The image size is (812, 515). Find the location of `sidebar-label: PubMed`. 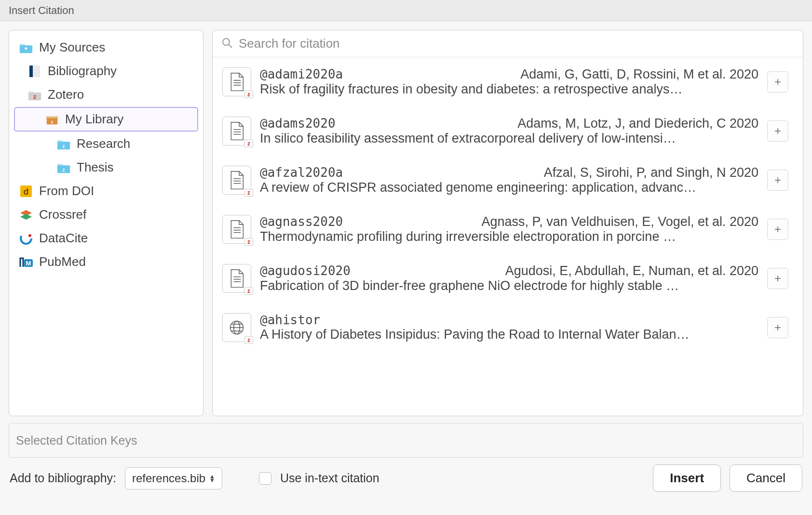

sidebar-label: PubMed is located at coordinates (63, 262).